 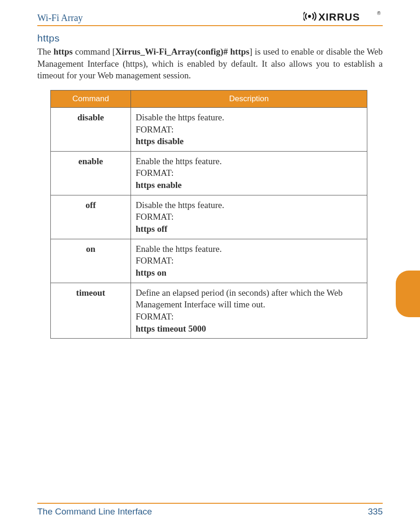 I want to click on table-row: off Disable the https feature. FORMAT: h…, so click(x=209, y=217).